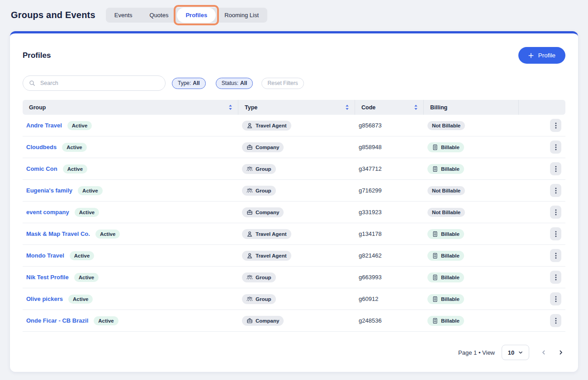 The height and width of the screenshot is (380, 588). What do you see at coordinates (44, 299) in the screenshot?
I see `group-link: Olive pickers` at bounding box center [44, 299].